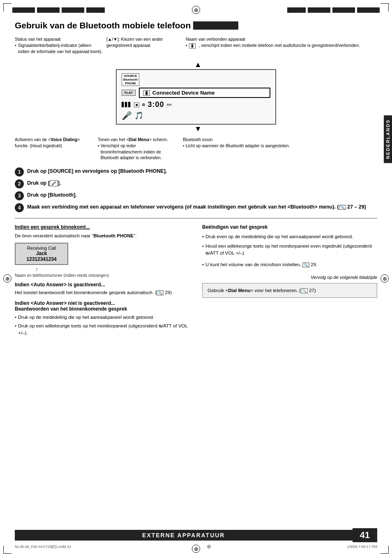 This screenshot has height=557, width=392. I want to click on flat-button: FLAT, so click(129, 93).